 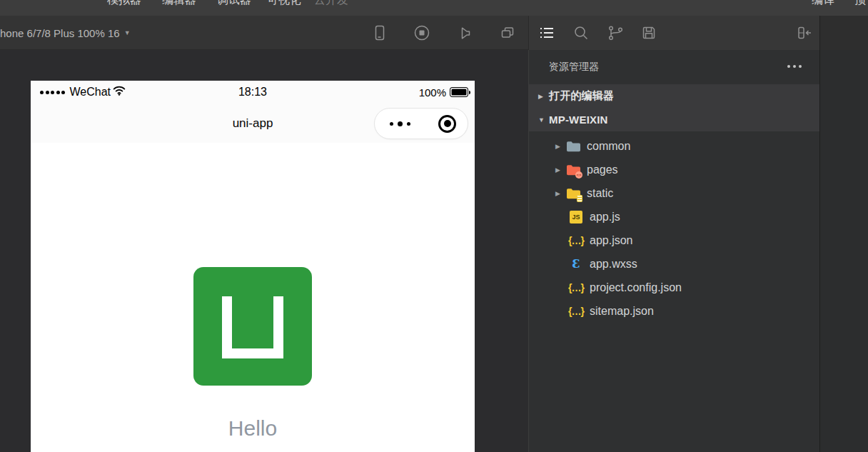 What do you see at coordinates (573, 146) in the screenshot?
I see `folder-icon` at bounding box center [573, 146].